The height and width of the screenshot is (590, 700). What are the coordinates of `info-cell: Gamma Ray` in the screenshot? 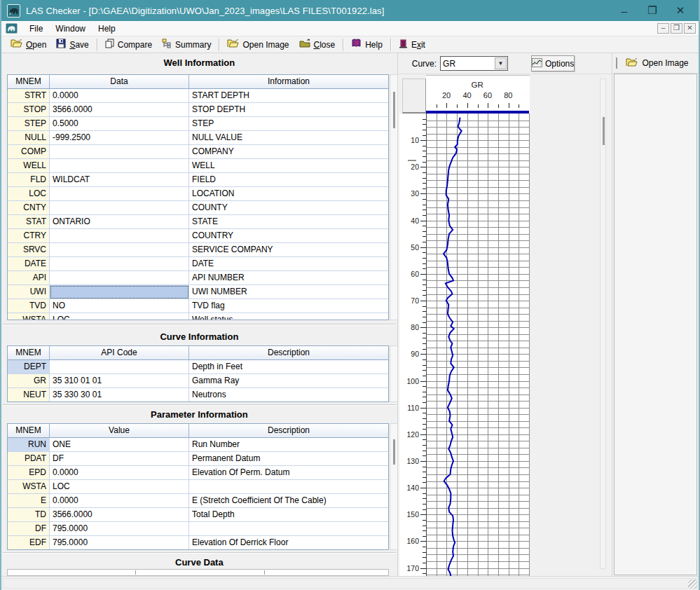 It's located at (289, 381).